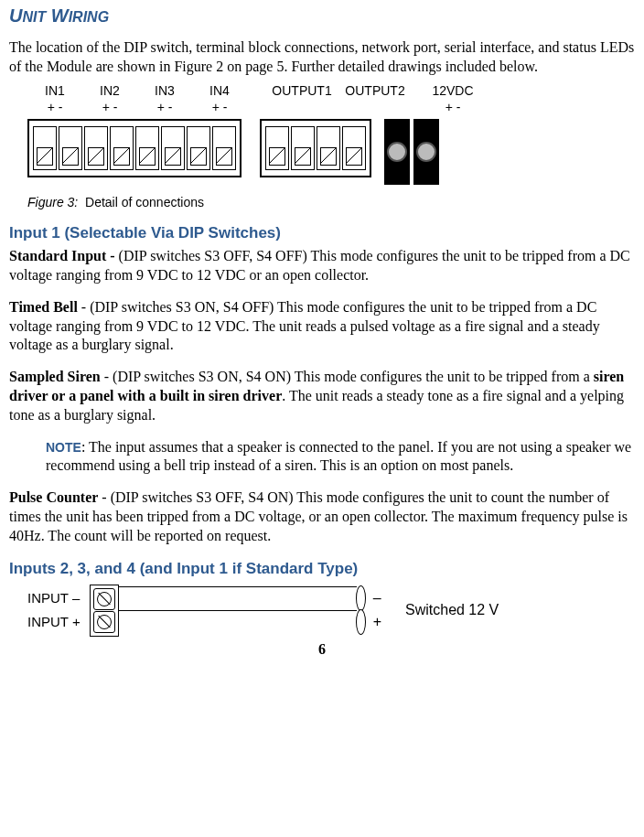 The width and height of the screenshot is (644, 837). I want to click on power-terminal-block, so click(412, 152).